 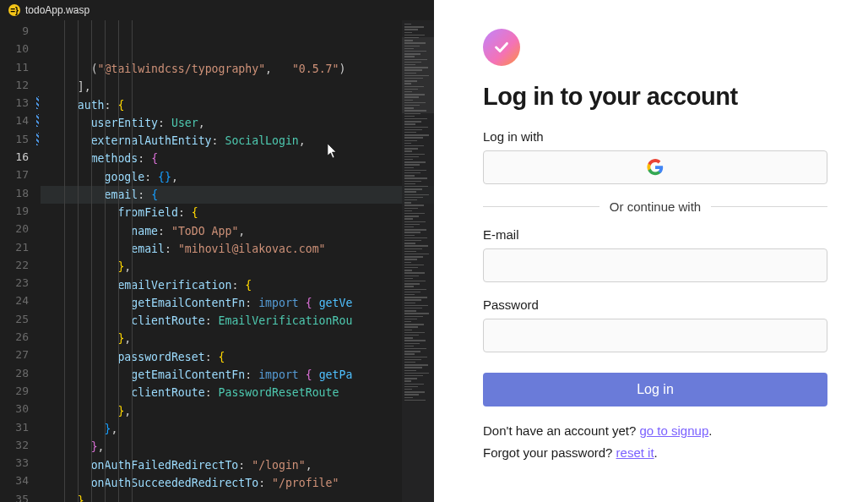 What do you see at coordinates (49, 10) in the screenshot?
I see `editor-tab: =} todoApp.wasp` at bounding box center [49, 10].